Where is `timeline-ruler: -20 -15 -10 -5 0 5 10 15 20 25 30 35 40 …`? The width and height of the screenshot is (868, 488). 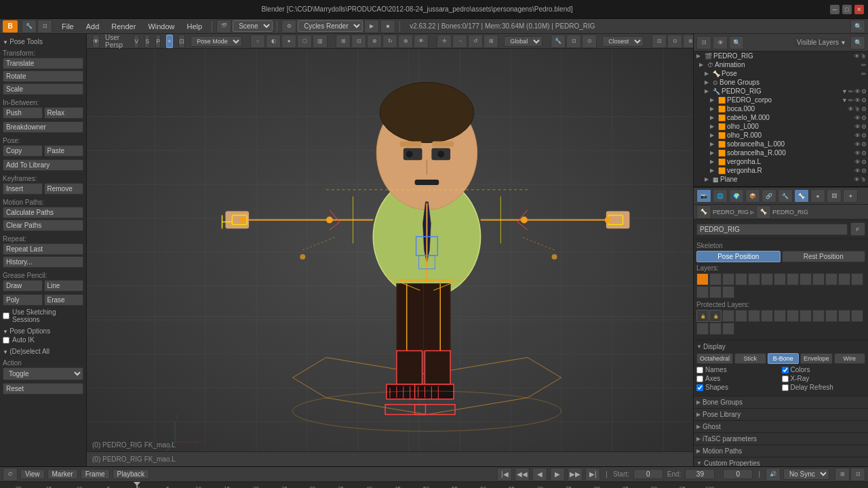
timeline-ruler: -20 -15 -10 -5 0 5 10 15 20 25 30 35 40 … is located at coordinates (434, 485).